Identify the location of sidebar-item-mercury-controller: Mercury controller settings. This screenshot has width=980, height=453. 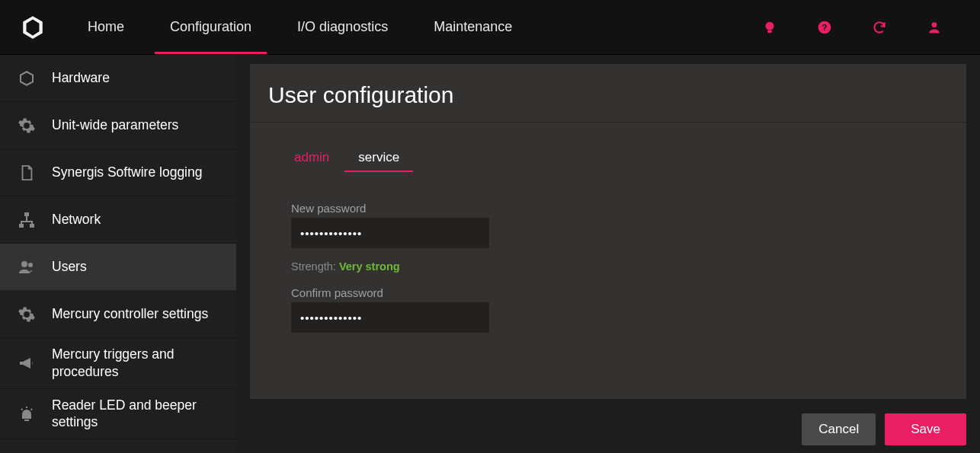
(118, 314).